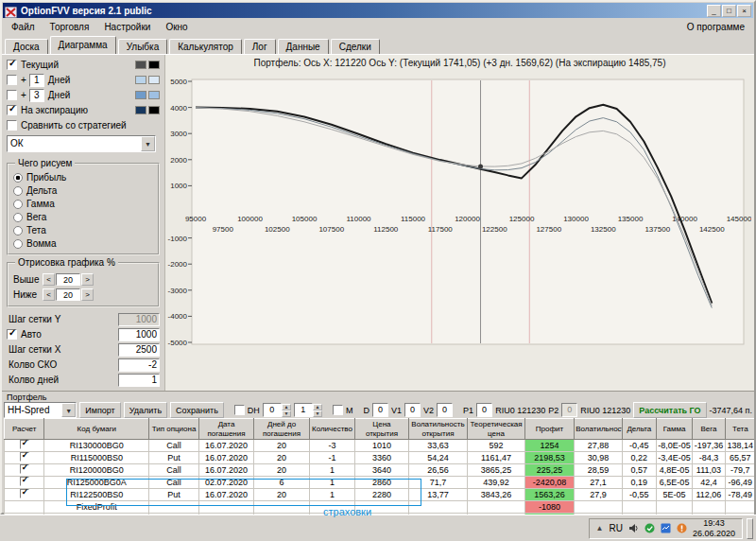  Describe the element at coordinates (23, 26) in the screenshot. I see `menu-item: Файл` at that location.